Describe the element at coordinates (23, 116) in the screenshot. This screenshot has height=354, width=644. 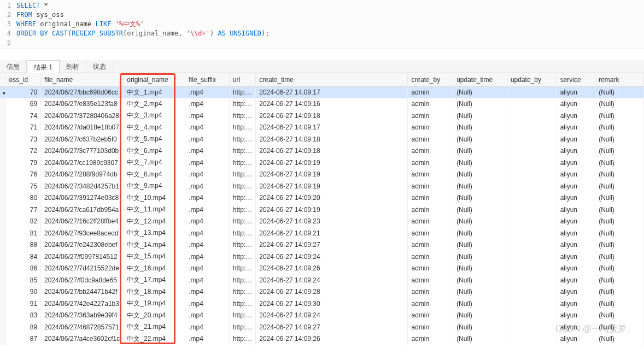
I see `cell-oss-id: 74` at that location.